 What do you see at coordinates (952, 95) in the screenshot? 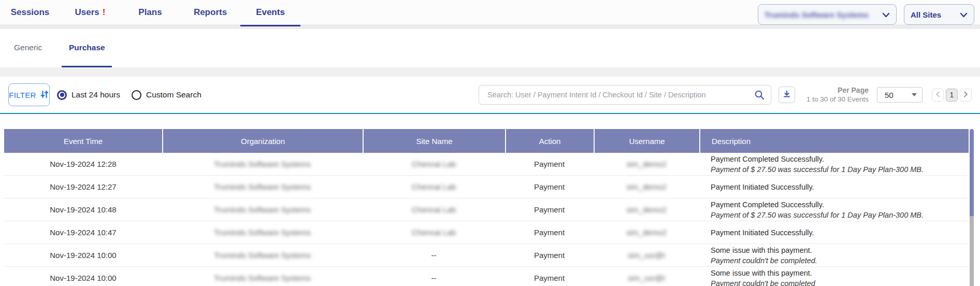
I see `current-page-number: 1` at bounding box center [952, 95].